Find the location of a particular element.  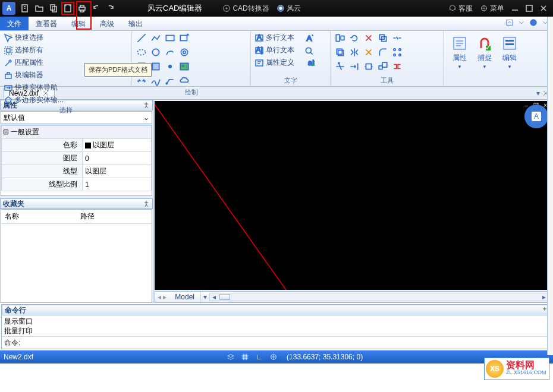

close-icon is located at coordinates (543, 8).